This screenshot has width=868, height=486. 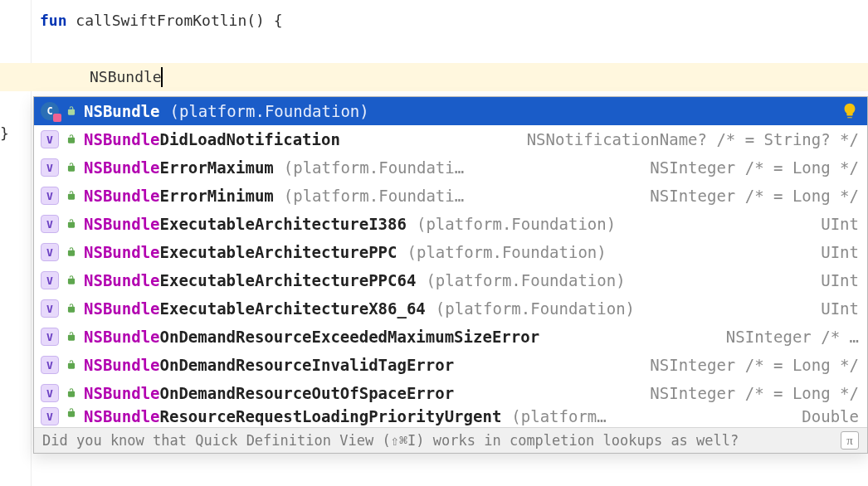 What do you see at coordinates (830, 416) in the screenshot?
I see `completion-item-type: Double` at bounding box center [830, 416].